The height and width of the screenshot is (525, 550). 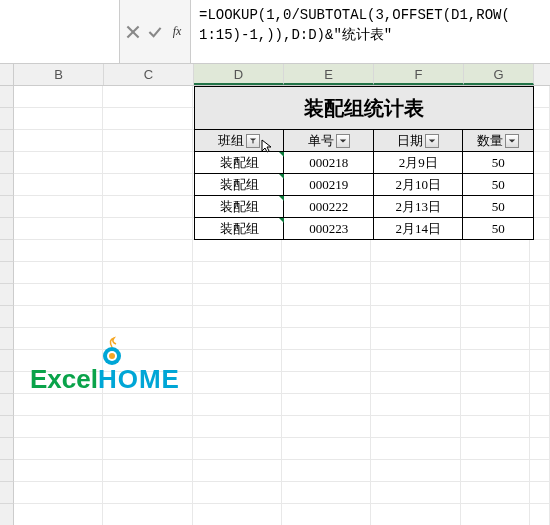 What do you see at coordinates (370, 32) in the screenshot?
I see `formula-input: =LOOKUP(1,0/SUBTOTAL(3,OFFSET(D1,ROW( 1:…` at bounding box center [370, 32].